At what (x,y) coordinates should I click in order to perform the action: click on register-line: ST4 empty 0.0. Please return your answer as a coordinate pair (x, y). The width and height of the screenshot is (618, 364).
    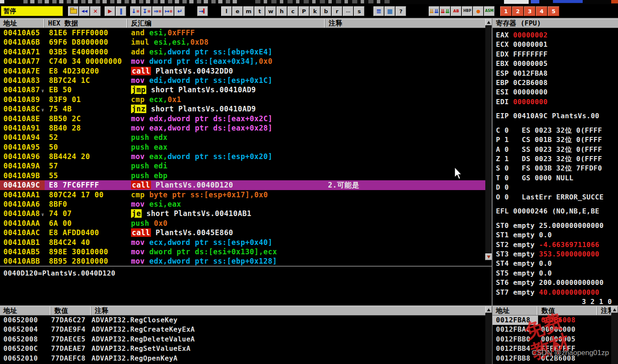
    Looking at the image, I should click on (555, 264).